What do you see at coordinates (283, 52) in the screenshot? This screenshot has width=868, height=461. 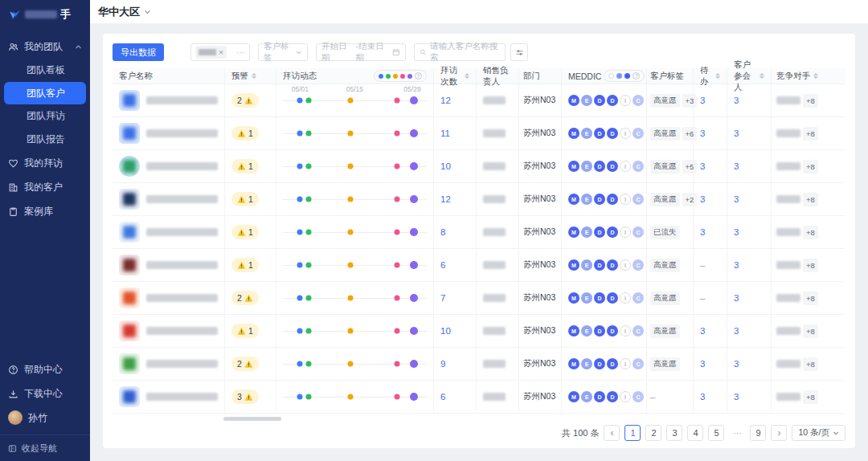 I see `customer-tag-select: 客户标签` at bounding box center [283, 52].